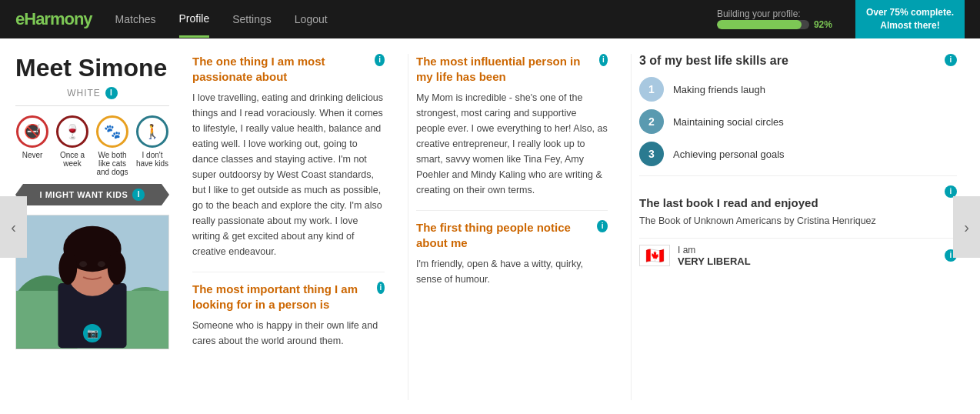  Describe the element at coordinates (652, 89) in the screenshot. I see `skill-number-1: 1` at that location.